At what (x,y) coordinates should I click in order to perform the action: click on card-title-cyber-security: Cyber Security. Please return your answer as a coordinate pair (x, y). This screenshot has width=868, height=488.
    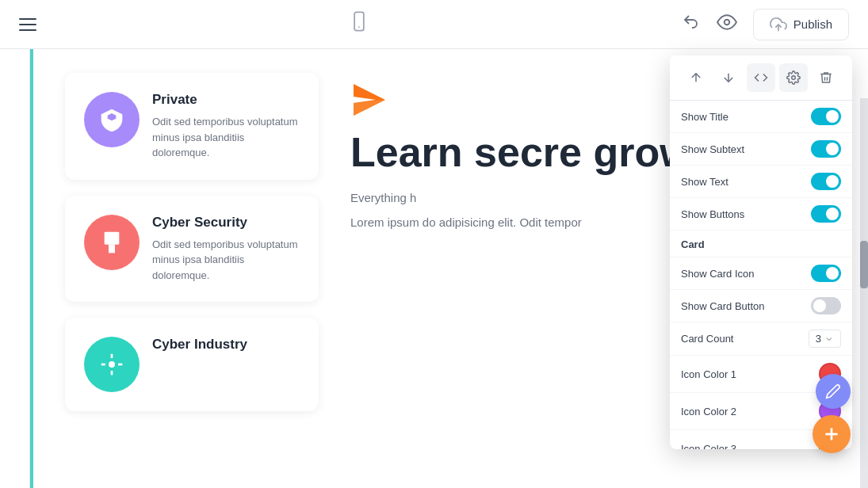
    Looking at the image, I should click on (226, 223).